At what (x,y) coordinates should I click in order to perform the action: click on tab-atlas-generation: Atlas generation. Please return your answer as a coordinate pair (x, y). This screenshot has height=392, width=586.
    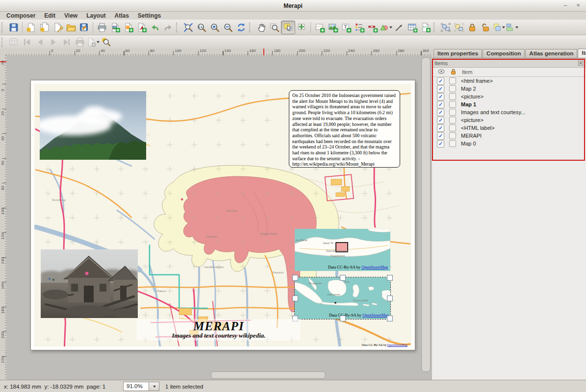
    Looking at the image, I should click on (551, 53).